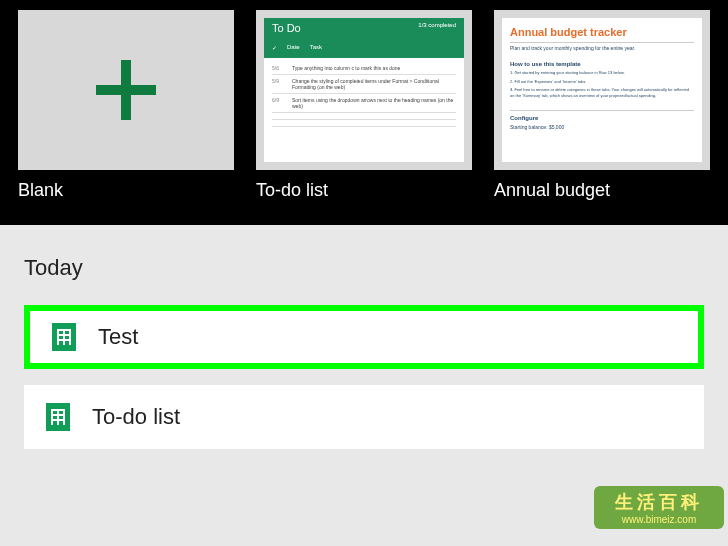 The image size is (728, 546). What do you see at coordinates (602, 92) in the screenshot?
I see `budget-step: 3. Feel free to rename or delete categor…` at bounding box center [602, 92].